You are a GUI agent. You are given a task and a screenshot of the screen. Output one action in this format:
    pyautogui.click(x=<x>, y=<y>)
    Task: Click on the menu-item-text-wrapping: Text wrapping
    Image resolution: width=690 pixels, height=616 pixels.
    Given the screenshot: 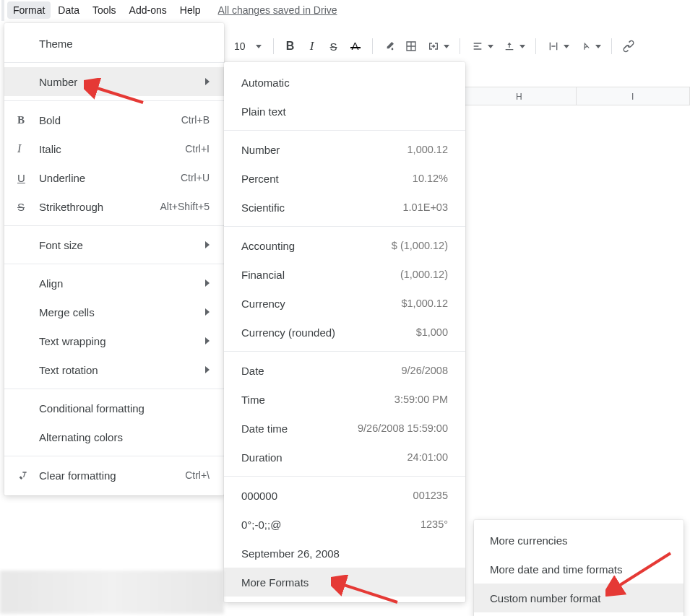 What is the action you would take?
    pyautogui.click(x=114, y=341)
    